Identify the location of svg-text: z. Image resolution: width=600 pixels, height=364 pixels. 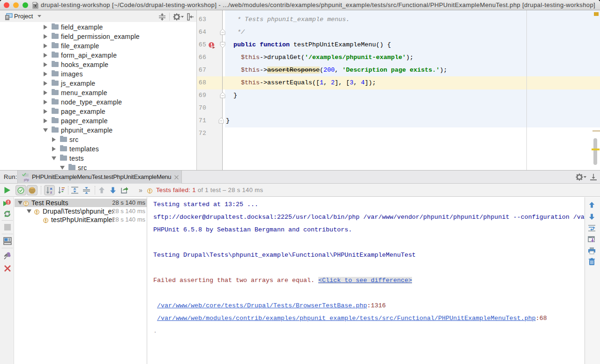
(51, 192).